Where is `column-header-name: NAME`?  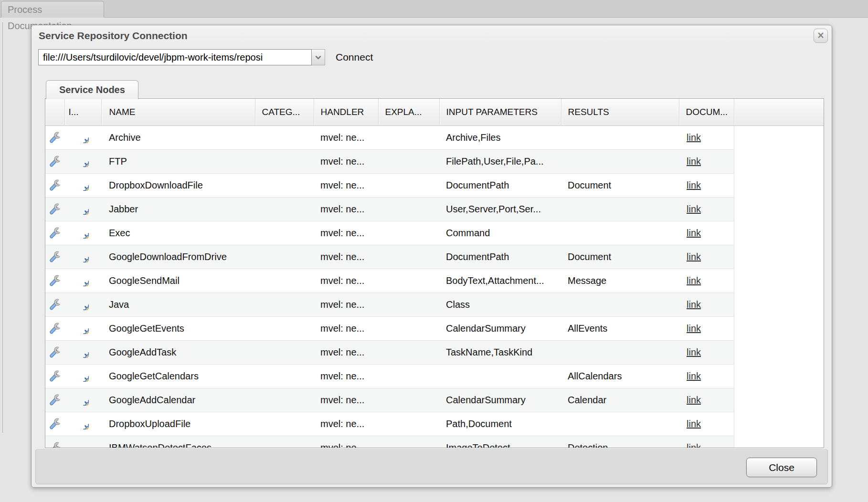
column-header-name: NAME is located at coordinates (178, 112).